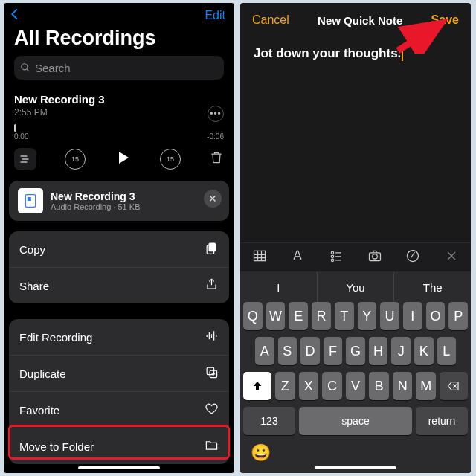 This screenshot has height=476, width=476. What do you see at coordinates (344, 316) in the screenshot?
I see `key-t: T` at bounding box center [344, 316].